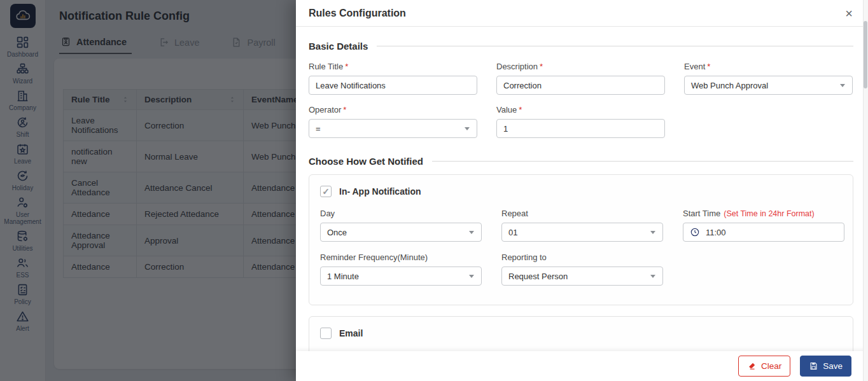 The width and height of the screenshot is (868, 381). What do you see at coordinates (582, 366) in the screenshot?
I see `drawer-footer: Clear Save` at bounding box center [582, 366].